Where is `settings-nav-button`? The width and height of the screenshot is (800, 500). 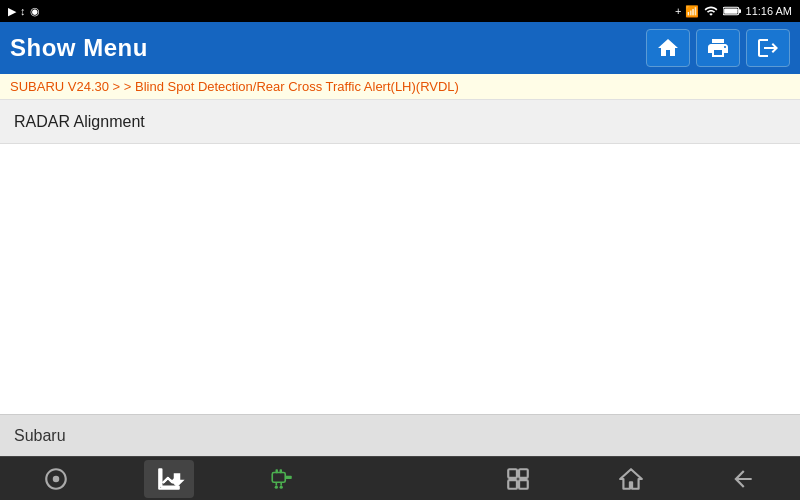
settings-nav-button is located at coordinates (56, 479).